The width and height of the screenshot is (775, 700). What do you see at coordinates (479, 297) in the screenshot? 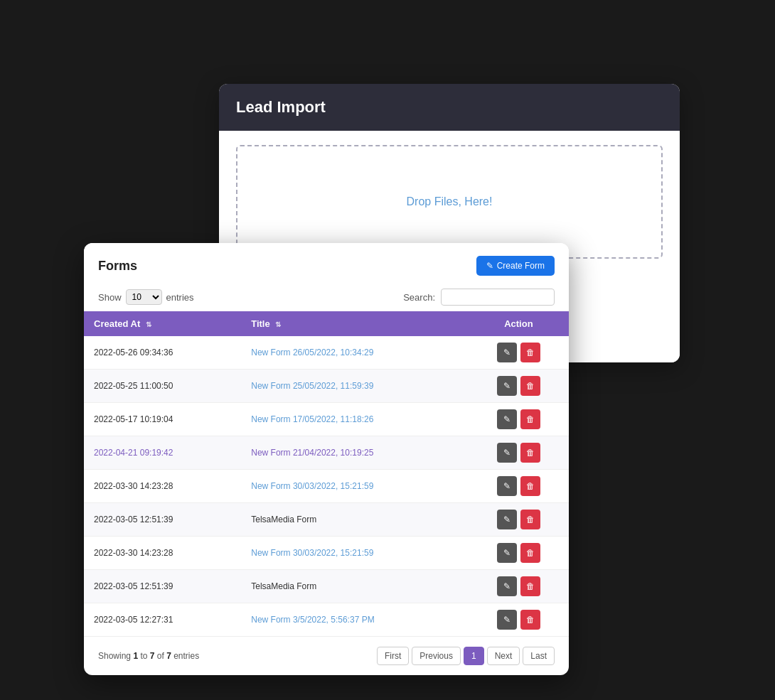
I see `search-control: Search:` at bounding box center [479, 297].